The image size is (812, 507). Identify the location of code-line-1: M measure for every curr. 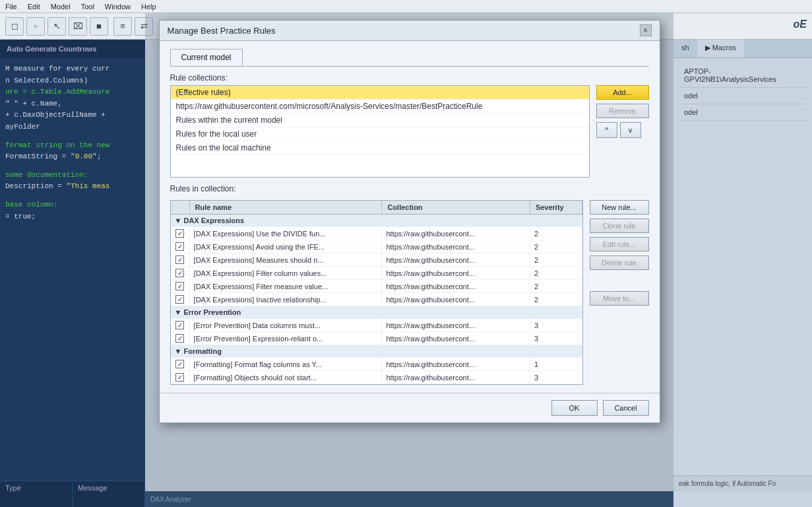
(73, 69).